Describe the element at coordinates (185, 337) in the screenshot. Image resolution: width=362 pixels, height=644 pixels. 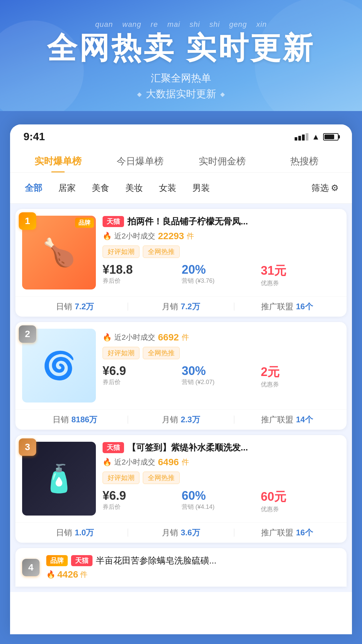
I see `sales-unit-2: 件` at that location.